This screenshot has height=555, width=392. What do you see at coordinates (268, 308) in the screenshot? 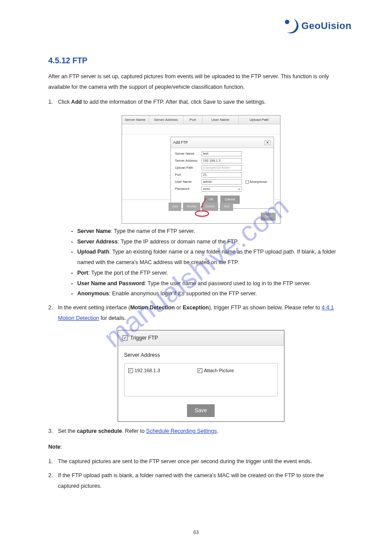
I see `s2d: trigger FTP as shown below. Please refer…` at bounding box center [268, 308].